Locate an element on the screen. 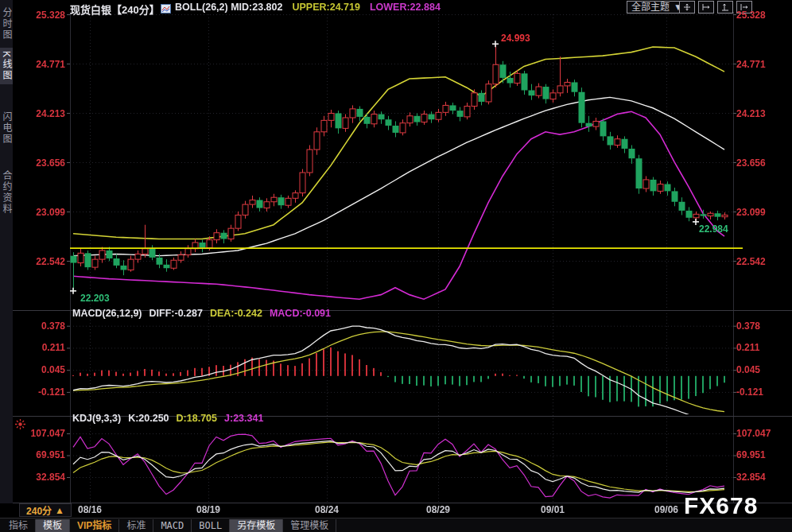 The height and width of the screenshot is (532, 792). toolbar-item: 管理模板 is located at coordinates (310, 526).